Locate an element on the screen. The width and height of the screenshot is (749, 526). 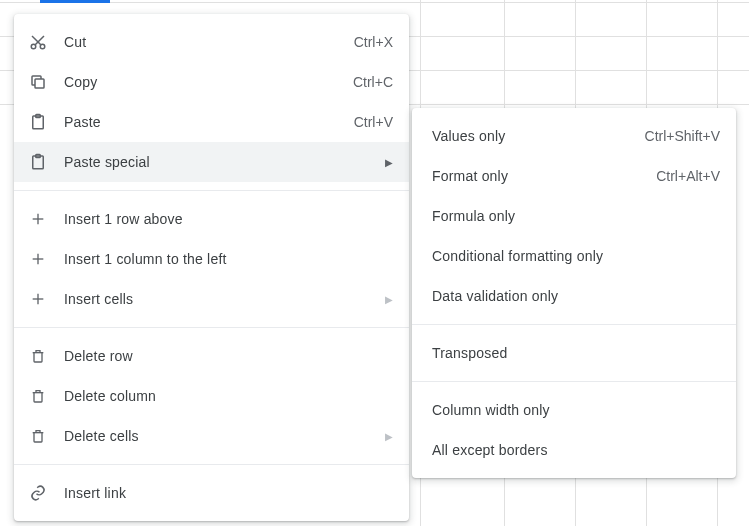
paste-special-icon is located at coordinates (38, 162).